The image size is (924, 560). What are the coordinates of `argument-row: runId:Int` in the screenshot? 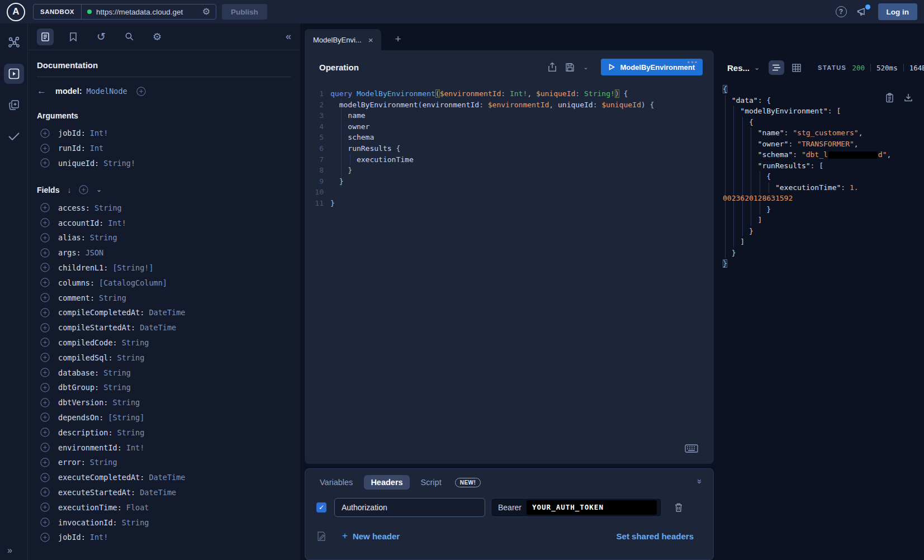 It's located at (165, 149).